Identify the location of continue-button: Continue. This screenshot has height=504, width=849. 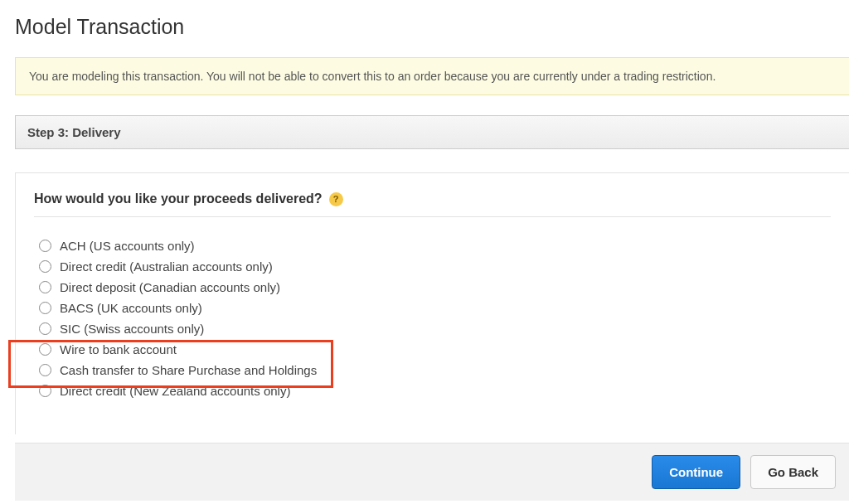
(696, 472).